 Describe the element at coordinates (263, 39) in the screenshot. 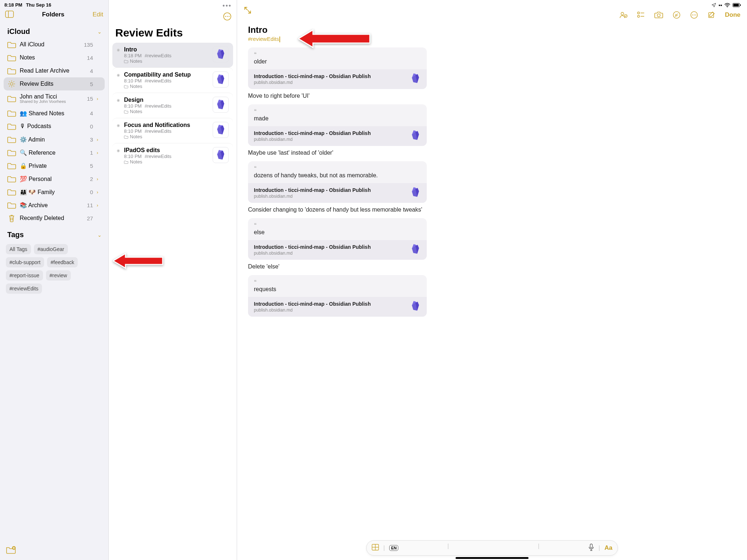

I see `note-tag: #reviewEdits` at that location.